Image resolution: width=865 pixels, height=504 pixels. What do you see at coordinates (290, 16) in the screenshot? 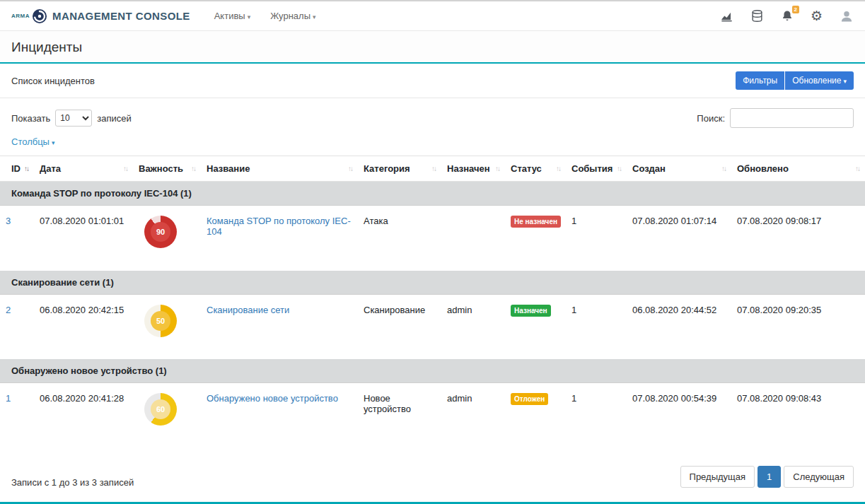
I see `menu-journals-label: Журналы` at bounding box center [290, 16].